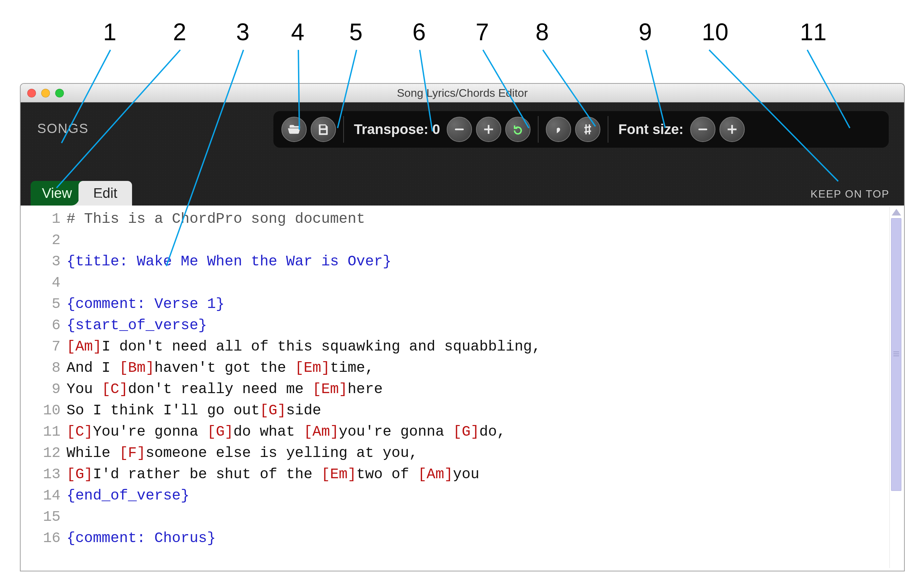 The width and height of the screenshot is (924, 584). What do you see at coordinates (110, 32) in the screenshot?
I see `callout-number: 1` at bounding box center [110, 32].